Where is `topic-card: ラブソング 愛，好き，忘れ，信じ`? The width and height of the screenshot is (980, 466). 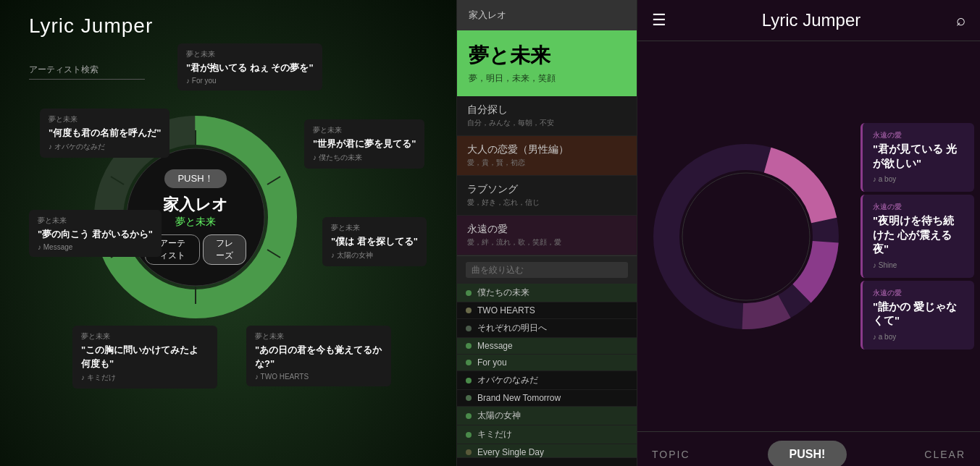 topic-card: ラブソング 愛，好き，忘れ，信じ is located at coordinates (547, 195).